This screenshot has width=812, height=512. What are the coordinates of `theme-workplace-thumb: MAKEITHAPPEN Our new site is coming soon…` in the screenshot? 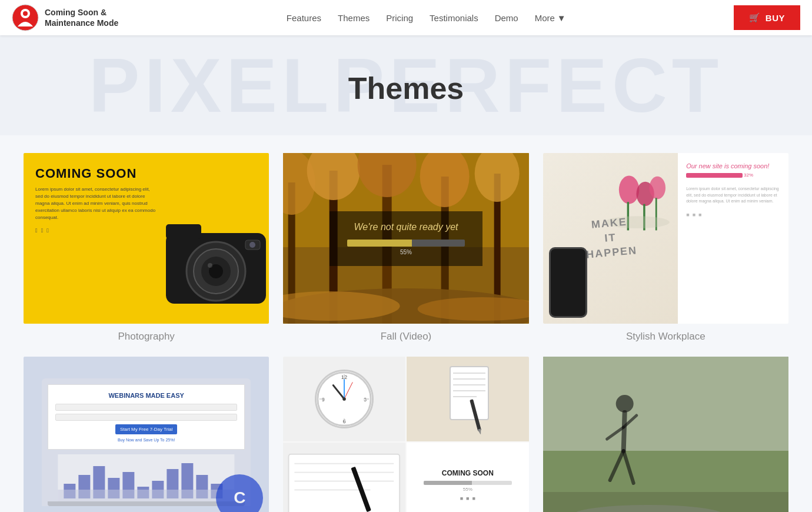 It's located at (666, 238).